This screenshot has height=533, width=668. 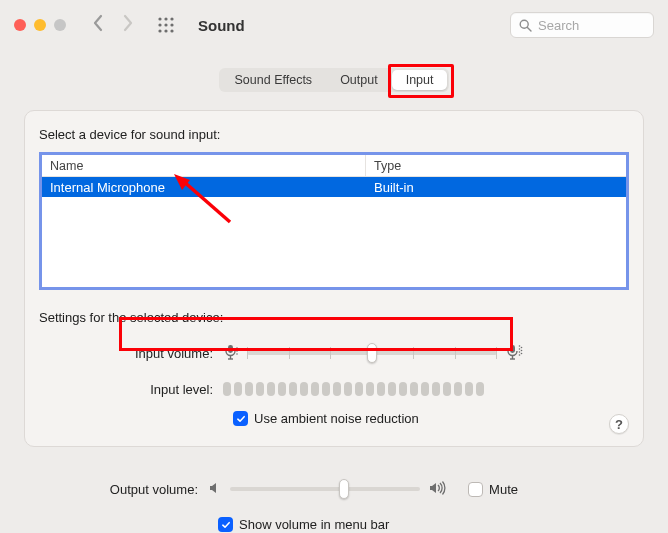 I want to click on mic-high-icon, so click(x=514, y=354).